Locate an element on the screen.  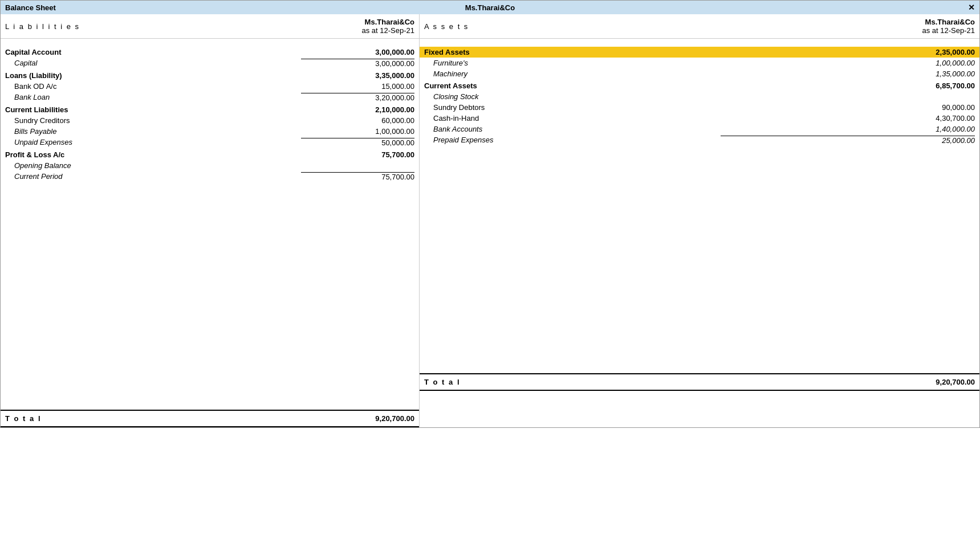
fixed-assets-total: 2,35,000.00 is located at coordinates (848, 52).